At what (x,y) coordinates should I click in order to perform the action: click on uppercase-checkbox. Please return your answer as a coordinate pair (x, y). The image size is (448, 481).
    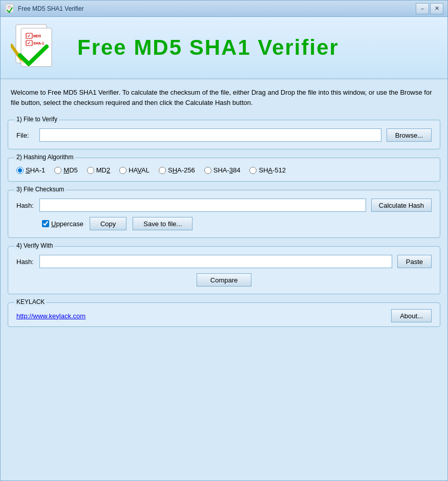
    Looking at the image, I should click on (46, 224).